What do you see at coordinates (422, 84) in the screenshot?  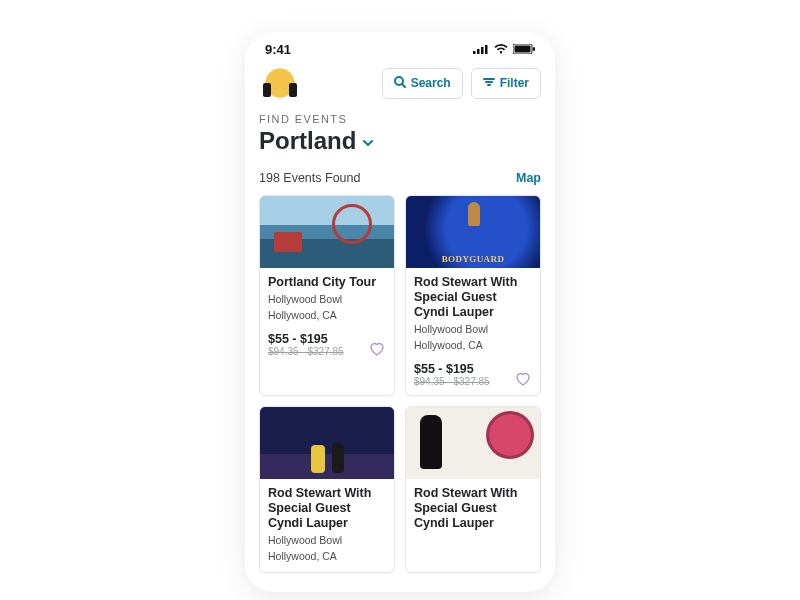 I see `search-button: Search` at bounding box center [422, 84].